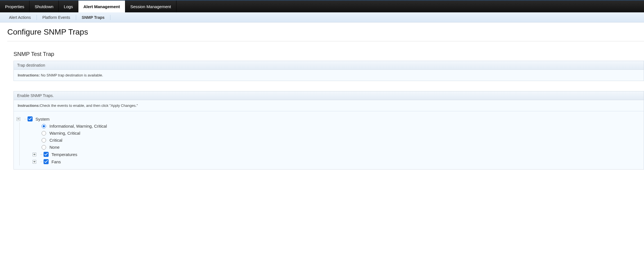 This screenshot has width=644, height=280. I want to click on instructions-text: Check the events to enable, and then cli…, so click(89, 106).